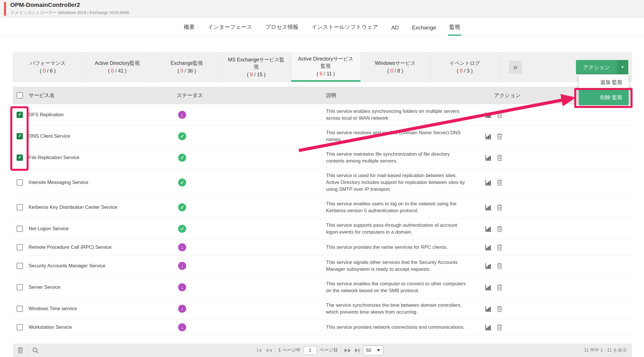 This screenshot has width=644, height=357. I want to click on select-all-checkbox, so click(20, 95).